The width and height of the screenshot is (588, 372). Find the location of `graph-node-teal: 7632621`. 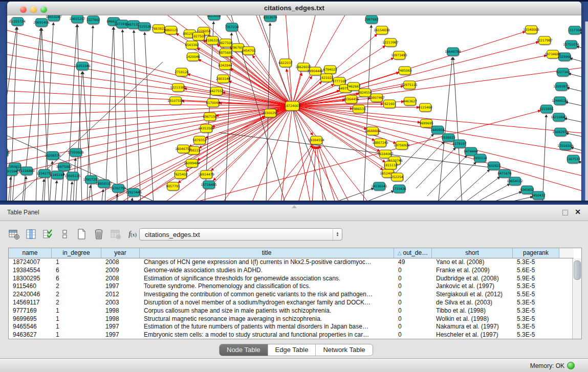

graph-node-teal: 7632621 is located at coordinates (494, 166).